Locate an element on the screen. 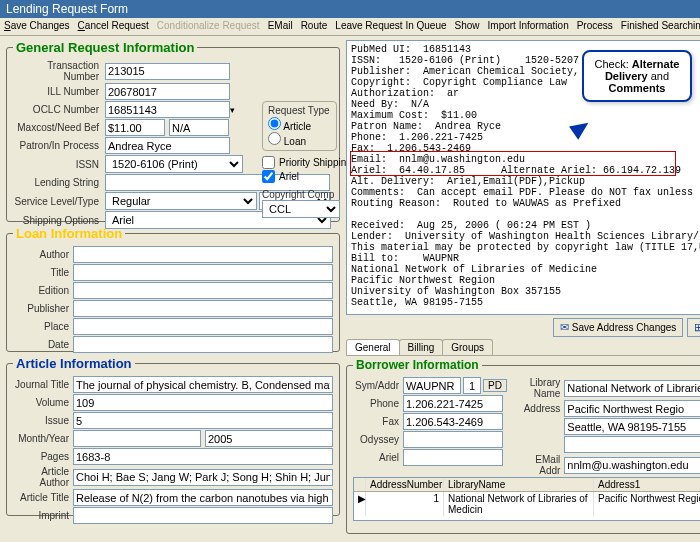 The height and width of the screenshot is (542, 700). annotation-callout: Check: Alternate Delivery and Comments is located at coordinates (637, 76).